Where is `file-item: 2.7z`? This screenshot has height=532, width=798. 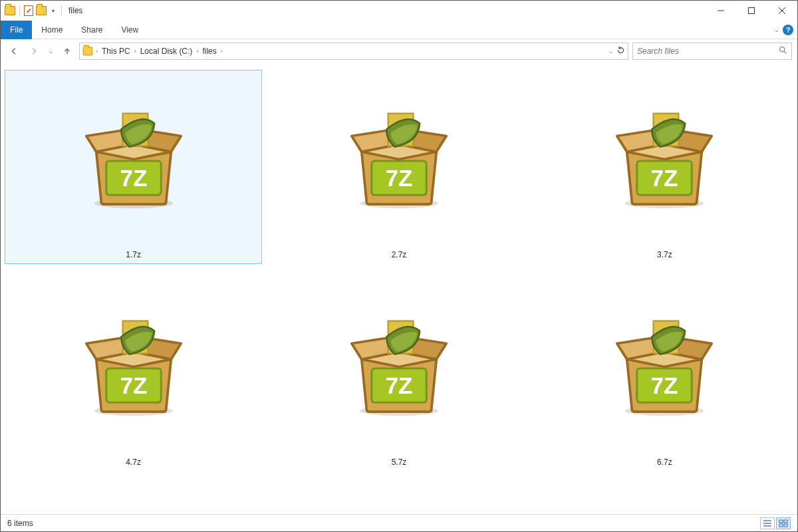
file-item: 2.7z is located at coordinates (399, 167).